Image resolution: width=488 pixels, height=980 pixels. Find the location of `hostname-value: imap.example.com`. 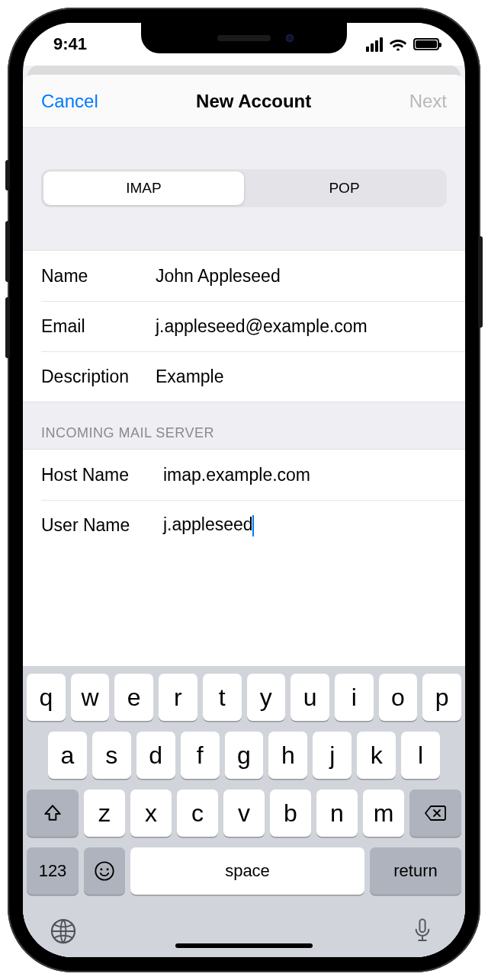

hostname-value: imap.example.com is located at coordinates (305, 476).